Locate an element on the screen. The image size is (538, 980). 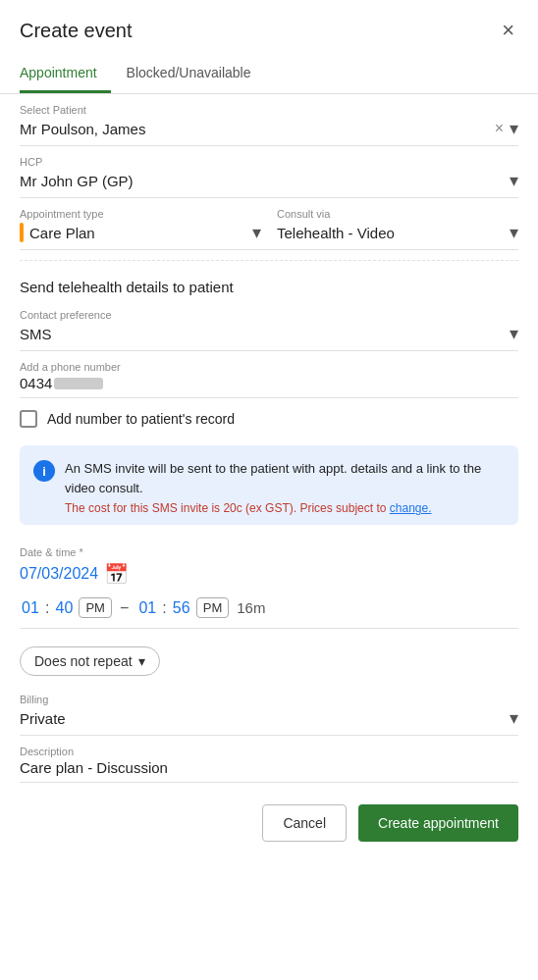
start-ampm: PM is located at coordinates (95, 608).